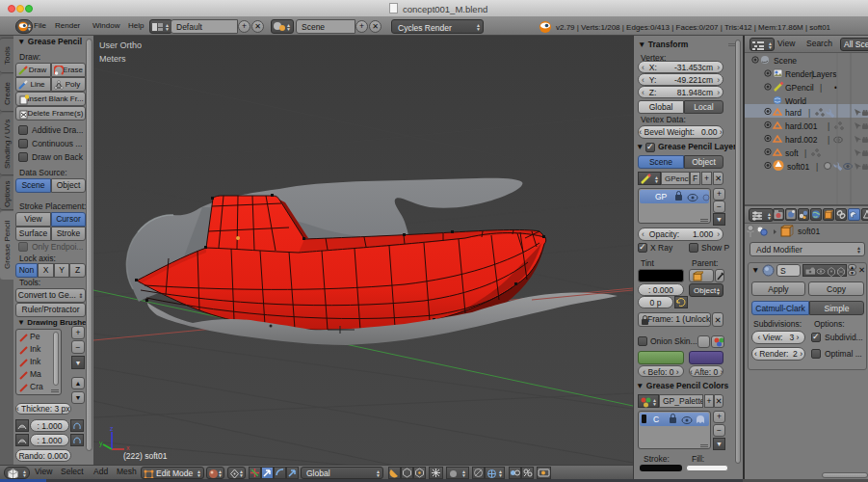  I want to click on svg-text: hard.001, so click(802, 126).